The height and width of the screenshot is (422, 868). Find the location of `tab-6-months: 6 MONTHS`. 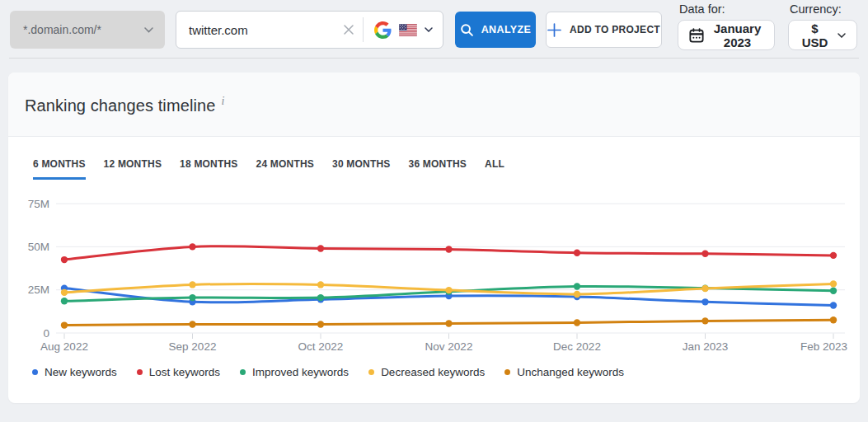

tab-6-months: 6 MONTHS is located at coordinates (59, 169).